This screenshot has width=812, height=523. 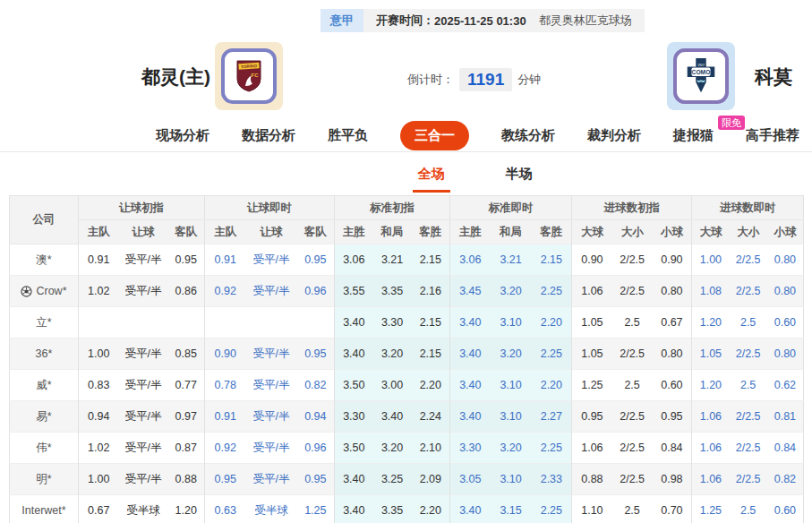 What do you see at coordinates (480, 21) in the screenshot?
I see `kickoff-time: 2025-11-25 01:30` at bounding box center [480, 21].